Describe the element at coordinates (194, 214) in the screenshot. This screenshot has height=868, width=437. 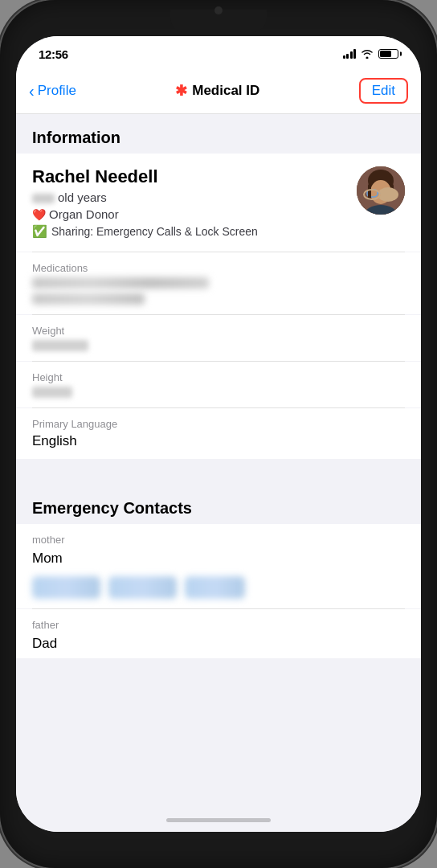
I see `organ-donor-row: ❤️ Organ Donor` at that location.